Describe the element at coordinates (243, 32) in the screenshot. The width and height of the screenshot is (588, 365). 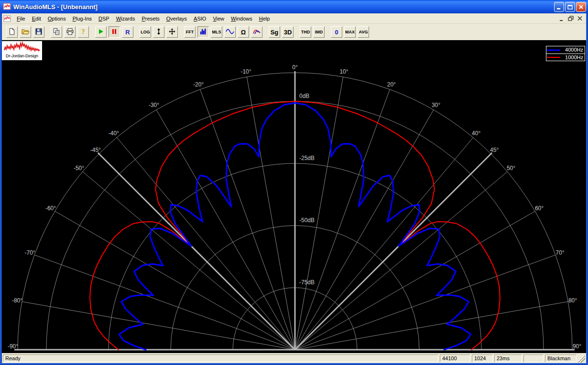
I see `impedance-button: Ω` at that location.